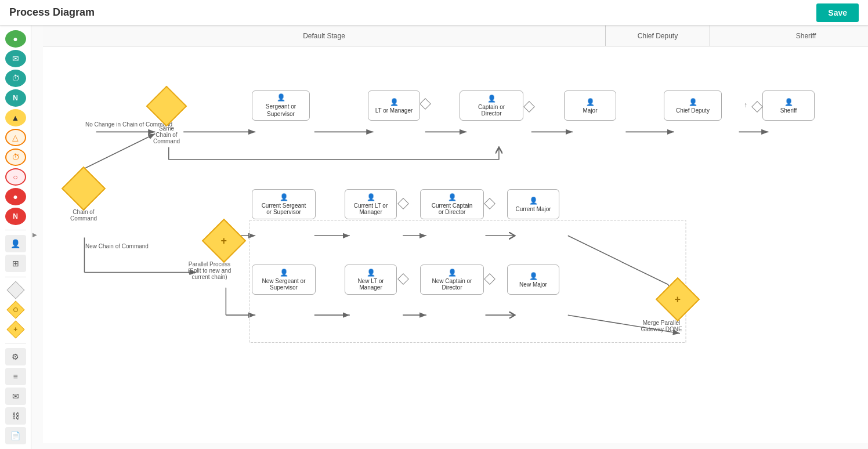  I want to click on major-task-label: Major, so click(589, 110).